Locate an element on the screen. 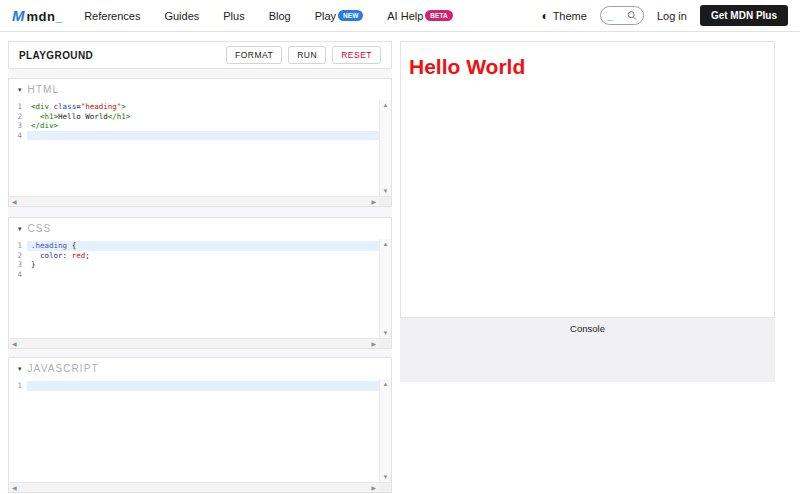  nav-item-references: References is located at coordinates (112, 16).